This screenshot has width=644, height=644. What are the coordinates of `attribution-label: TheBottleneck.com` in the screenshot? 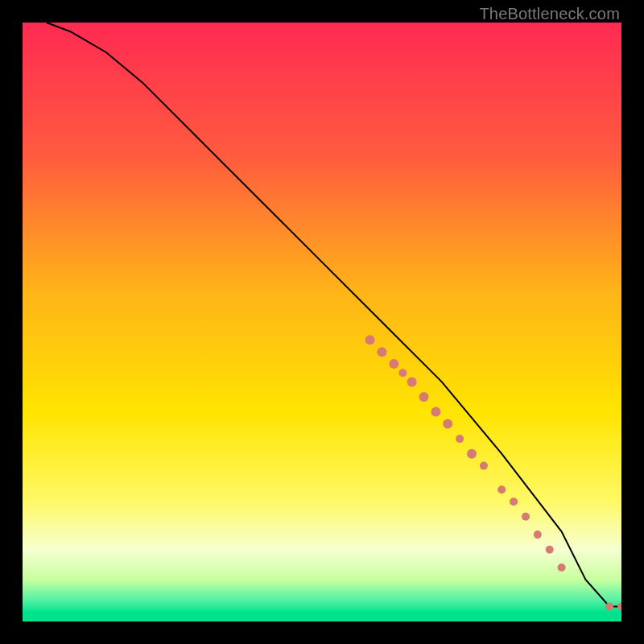 It's located at (549, 14).